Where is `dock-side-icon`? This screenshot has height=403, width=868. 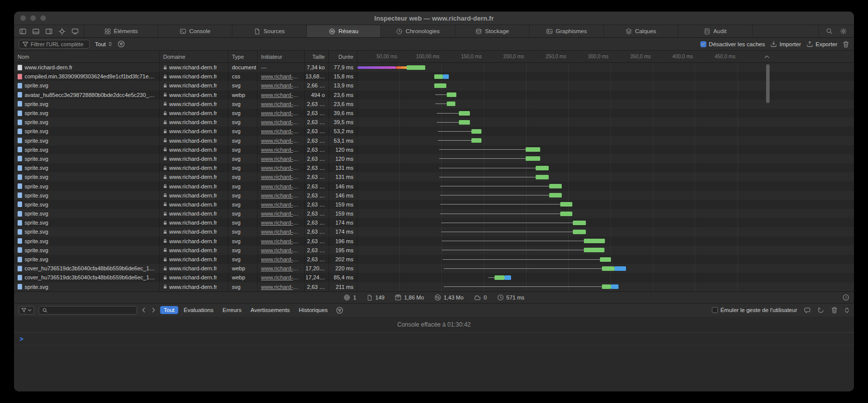 dock-side-icon is located at coordinates (23, 31).